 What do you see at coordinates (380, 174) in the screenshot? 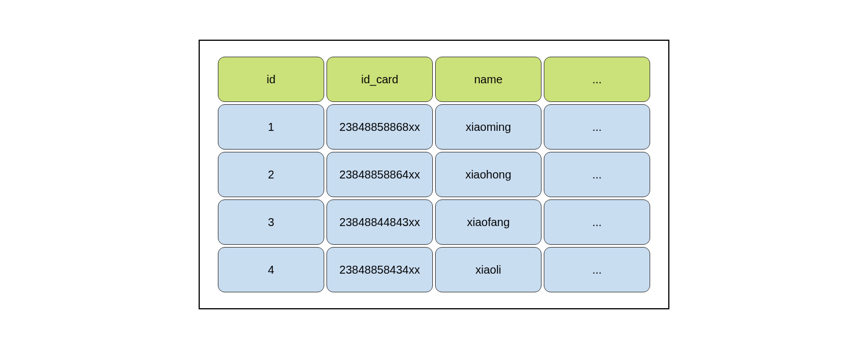
I see `cell-id-card: 23848858864xx` at bounding box center [380, 174].